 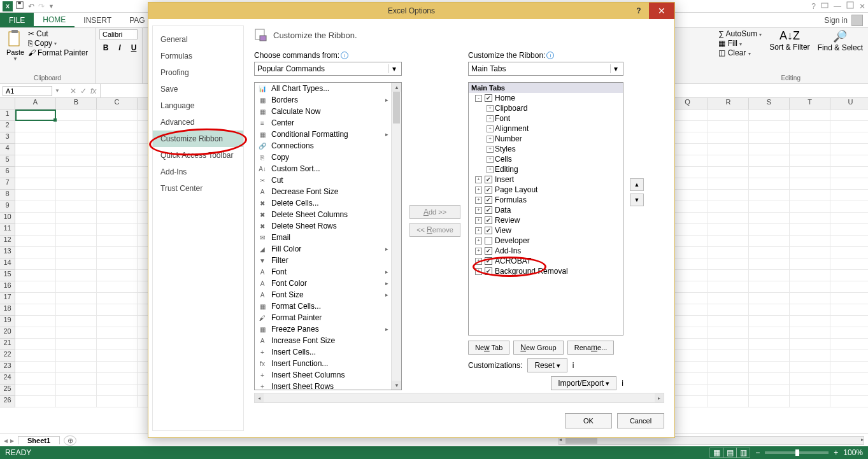 I want to click on command-item: ▦Format Cells..., so click(x=323, y=306).